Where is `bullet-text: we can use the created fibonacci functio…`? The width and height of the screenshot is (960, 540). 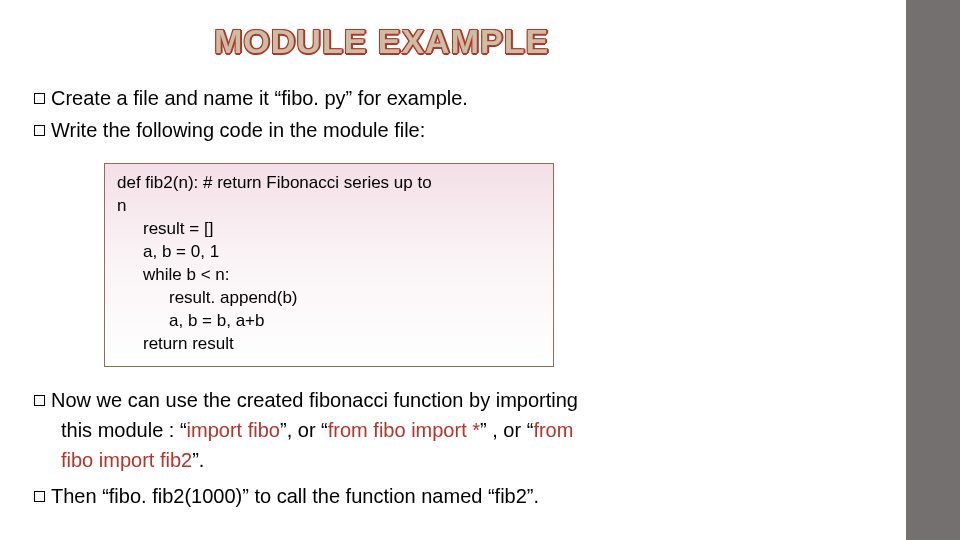 bullet-text: we can use the created fibonacci functio… is located at coordinates (338, 400).